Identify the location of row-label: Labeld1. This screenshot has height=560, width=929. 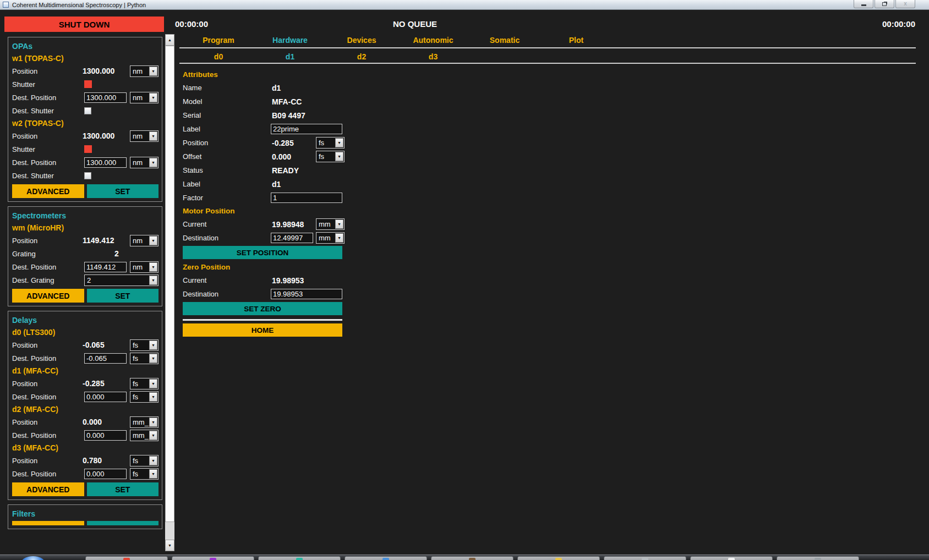
(264, 184).